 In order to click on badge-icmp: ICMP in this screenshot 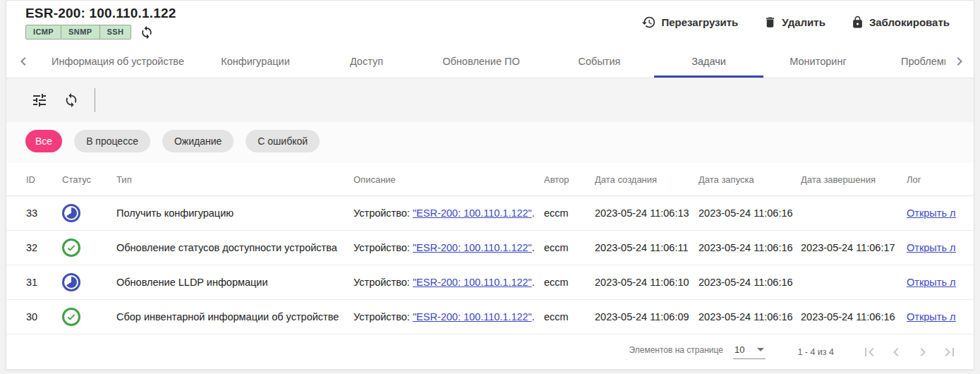, I will do `click(44, 32)`.